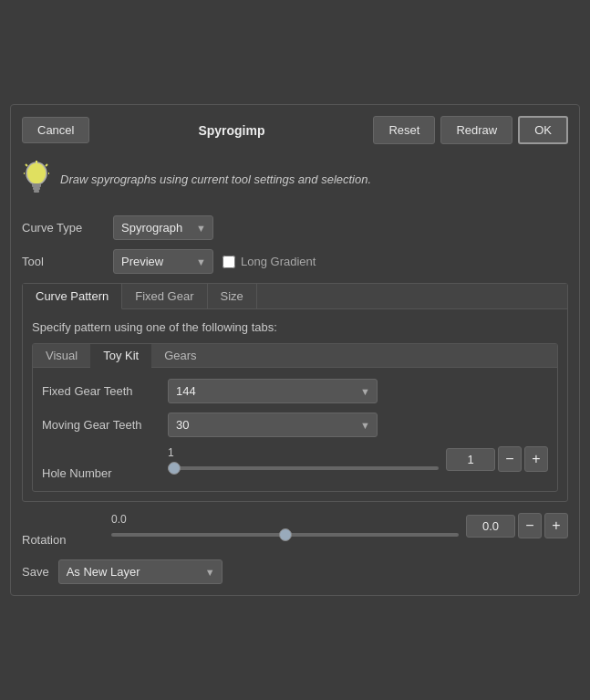  Describe the element at coordinates (517, 526) in the screenshot. I see `rotation-input-wrap: − +` at that location.